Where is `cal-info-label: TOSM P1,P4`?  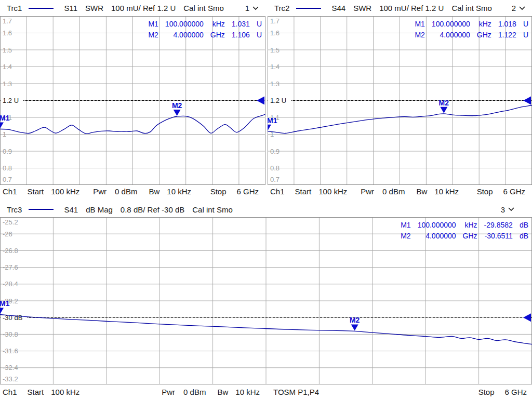
cal-info-label: TOSM P1,P4 is located at coordinates (296, 392).